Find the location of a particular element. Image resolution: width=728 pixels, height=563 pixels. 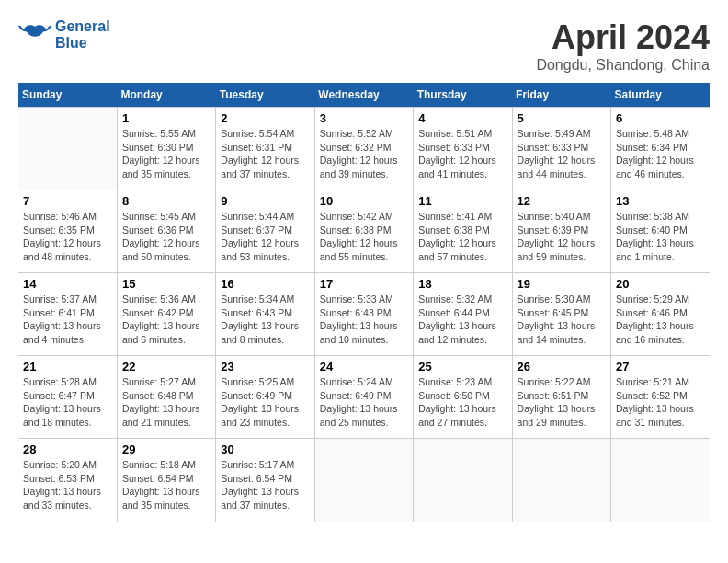

day-number: 16 is located at coordinates (265, 283).